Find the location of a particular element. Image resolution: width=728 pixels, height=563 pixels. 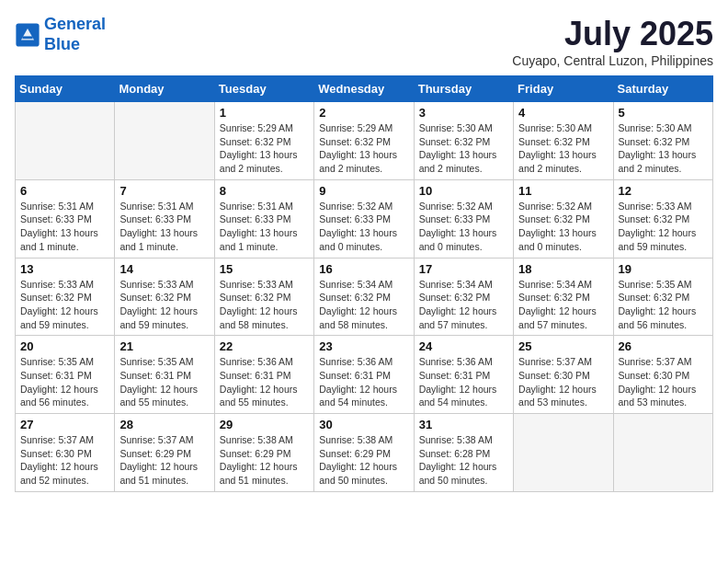

day-number: 17 is located at coordinates (463, 269).